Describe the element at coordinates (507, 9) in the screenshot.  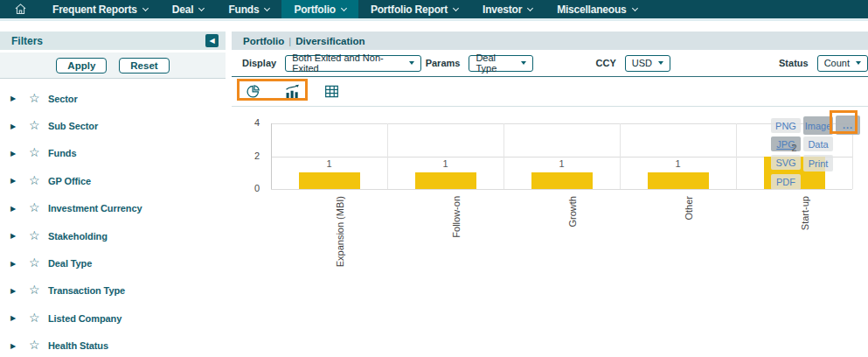
I see `nav-item-investor: Investor` at that location.